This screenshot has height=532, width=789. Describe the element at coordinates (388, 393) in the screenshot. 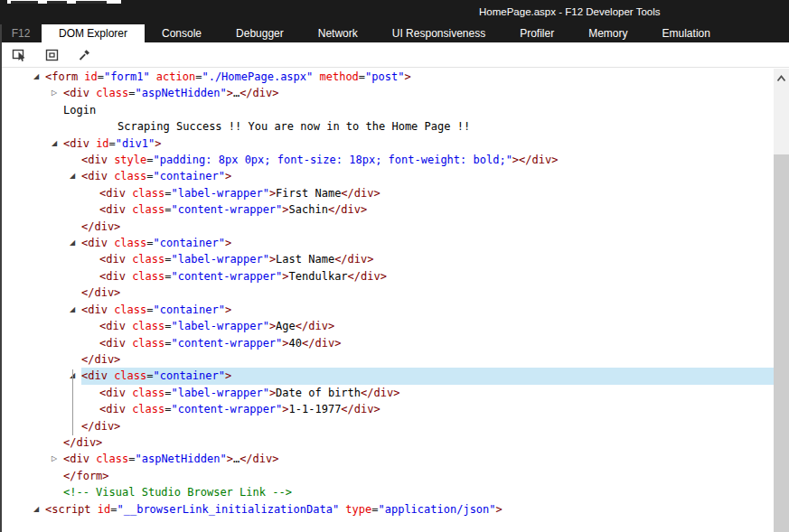

I see `dom-tree-row: <div class="label-wrapper">Date of birth…` at that location.